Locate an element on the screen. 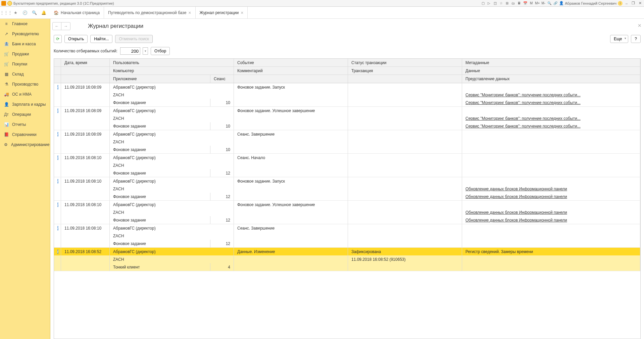  close-icon: ✕ is located at coordinates (640, 3).